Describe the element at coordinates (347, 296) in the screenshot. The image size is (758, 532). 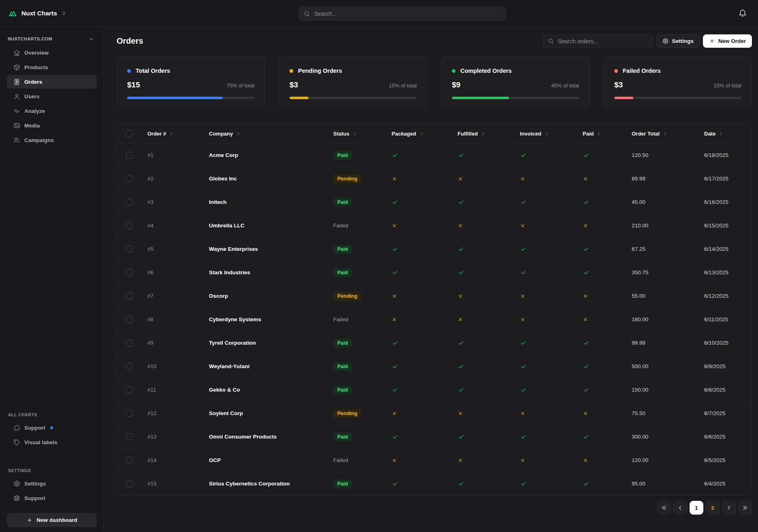
I see `status-badge: Pending` at that location.